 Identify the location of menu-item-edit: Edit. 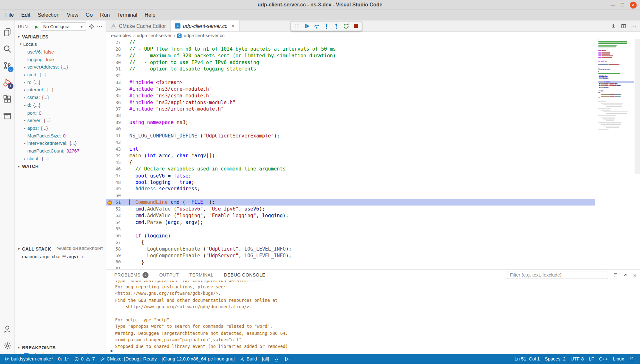
(26, 15).